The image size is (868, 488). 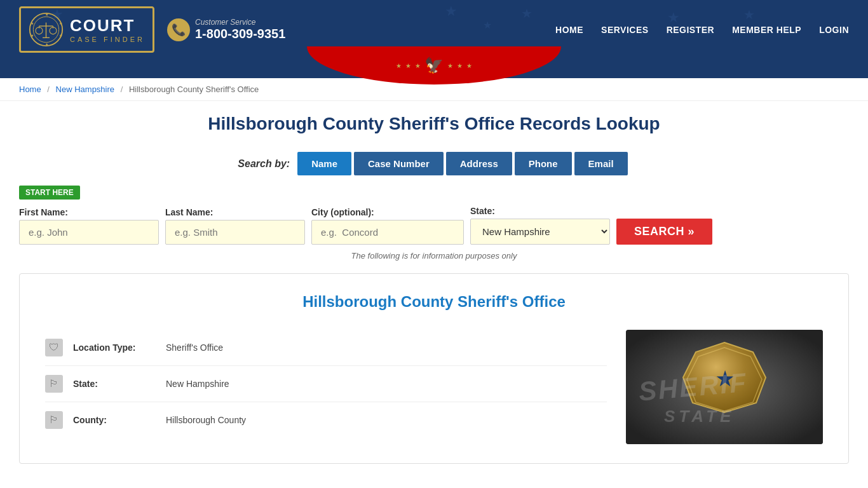 What do you see at coordinates (699, 416) in the screenshot?
I see `svg-text: STATE` at bounding box center [699, 416].